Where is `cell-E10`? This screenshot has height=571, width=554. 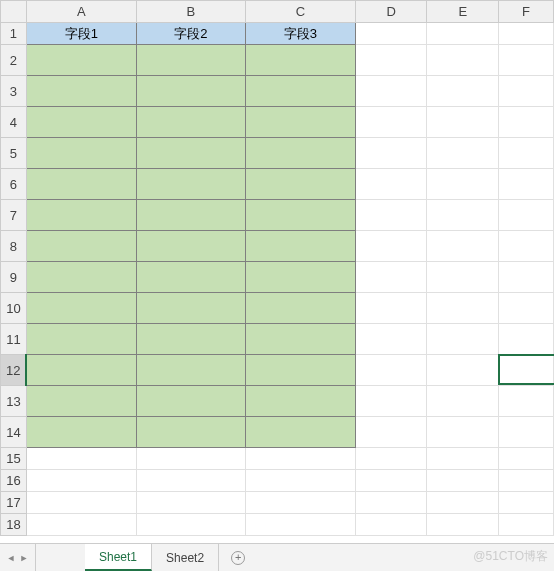
cell-E10 is located at coordinates (463, 308).